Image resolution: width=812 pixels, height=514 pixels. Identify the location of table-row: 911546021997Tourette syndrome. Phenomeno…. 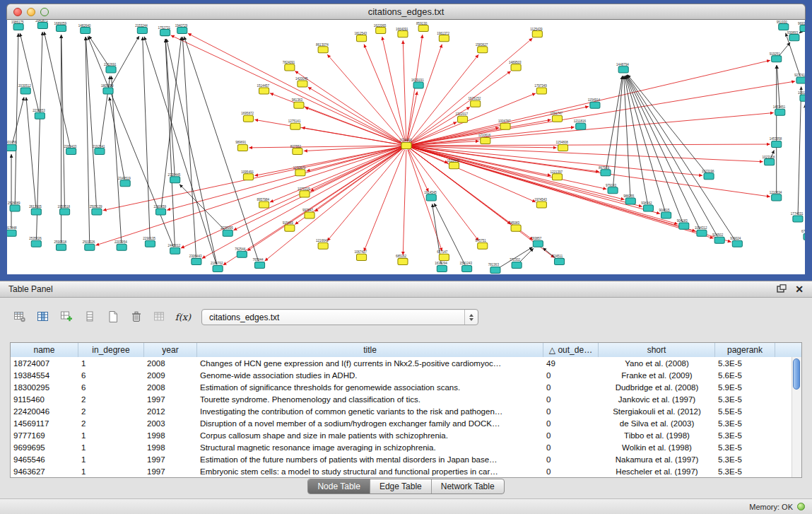
(401, 399).